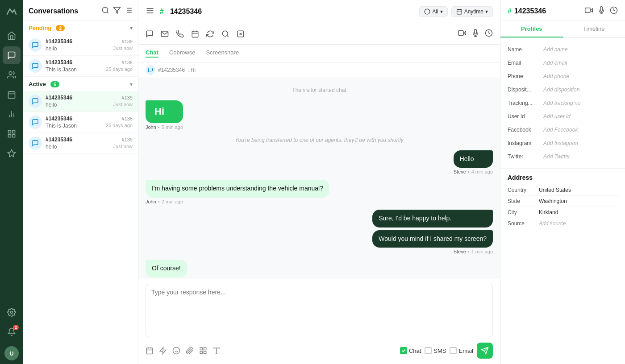  What do you see at coordinates (532, 29) in the screenshot?
I see `tab-profiles: Profiles` at bounding box center [532, 29].